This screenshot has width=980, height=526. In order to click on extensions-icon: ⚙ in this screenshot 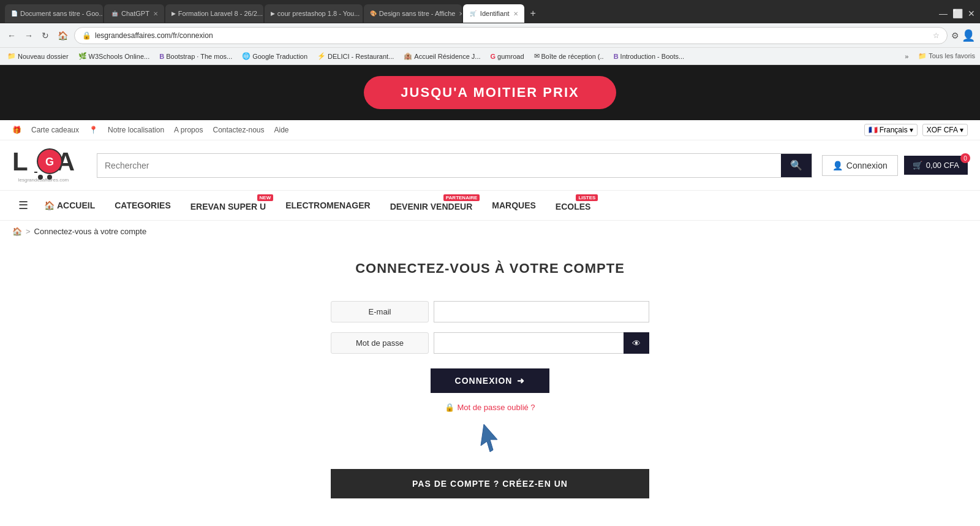, I will do `click(956, 36)`.